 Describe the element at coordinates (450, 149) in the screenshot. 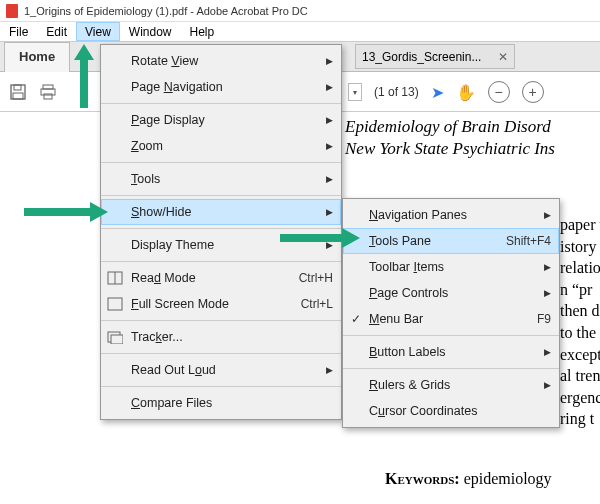

I see `heading-line-2: New York State Psychiatric Ins` at that location.